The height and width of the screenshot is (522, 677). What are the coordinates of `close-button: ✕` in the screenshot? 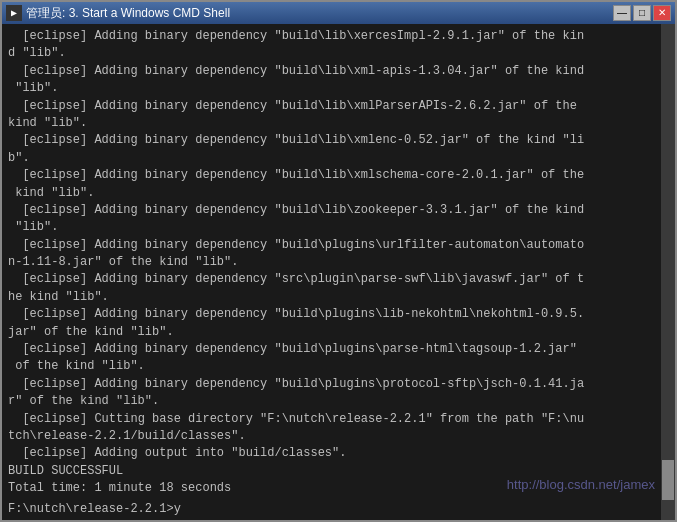 It's located at (662, 13).